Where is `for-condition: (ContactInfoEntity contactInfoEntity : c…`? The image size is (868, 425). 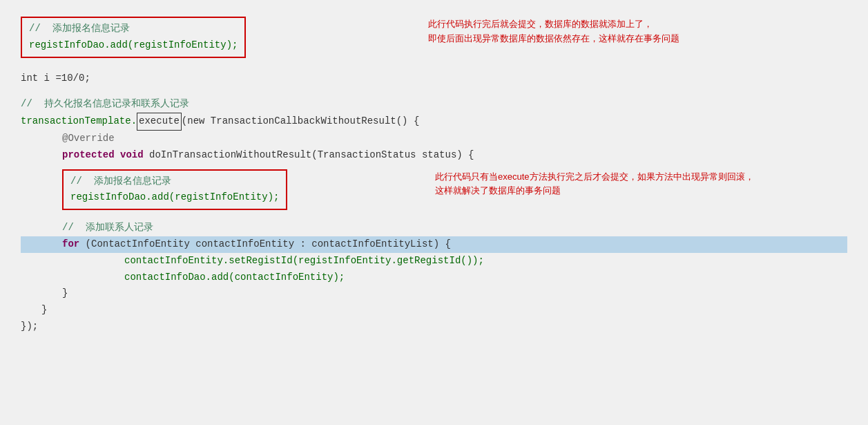 for-condition: (ContactInfoEntity contactInfoEntity : c… is located at coordinates (268, 245).